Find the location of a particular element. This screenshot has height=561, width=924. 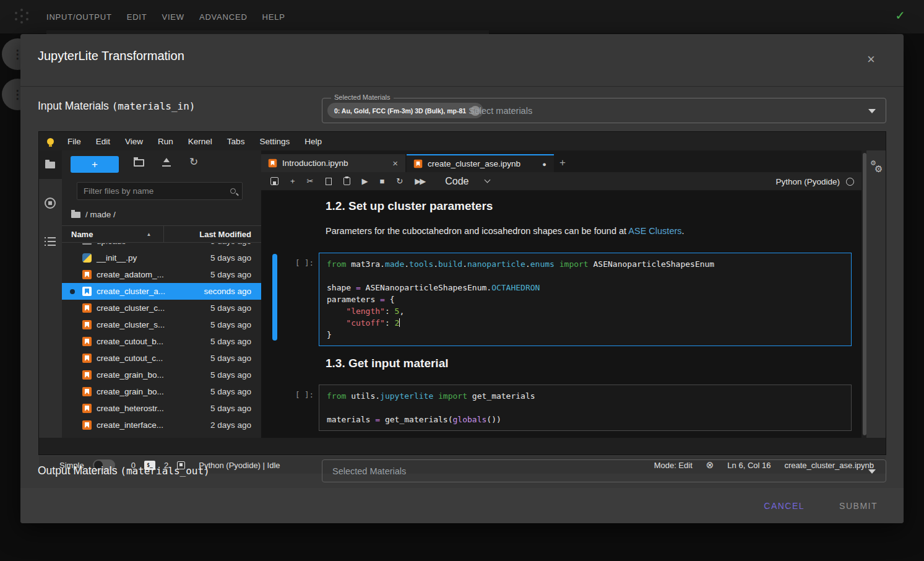

lab-menu-item-help: Help is located at coordinates (313, 141).